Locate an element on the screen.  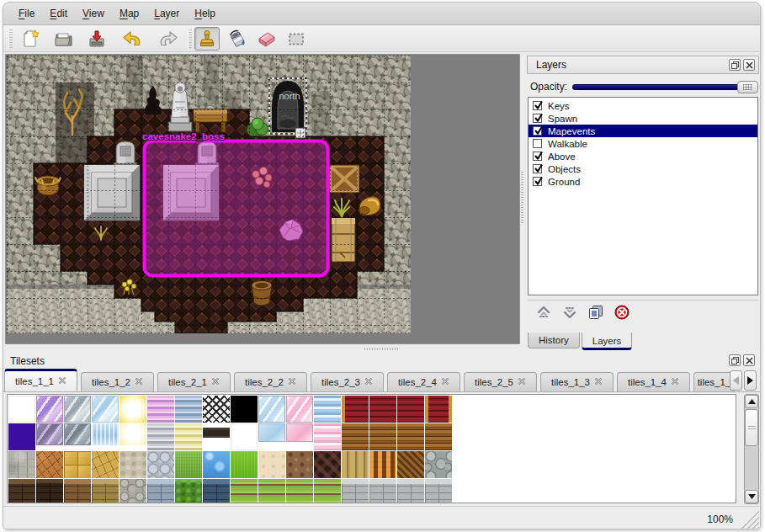
tab-scroll-left-button is located at coordinates (736, 380).